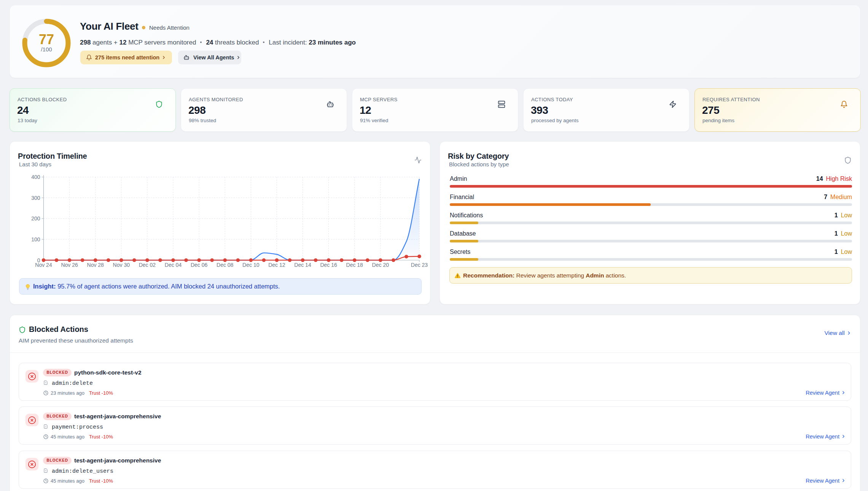 The height and width of the screenshot is (491, 868). What do you see at coordinates (225, 265) in the screenshot?
I see `svg-text: Dec 08` at bounding box center [225, 265].